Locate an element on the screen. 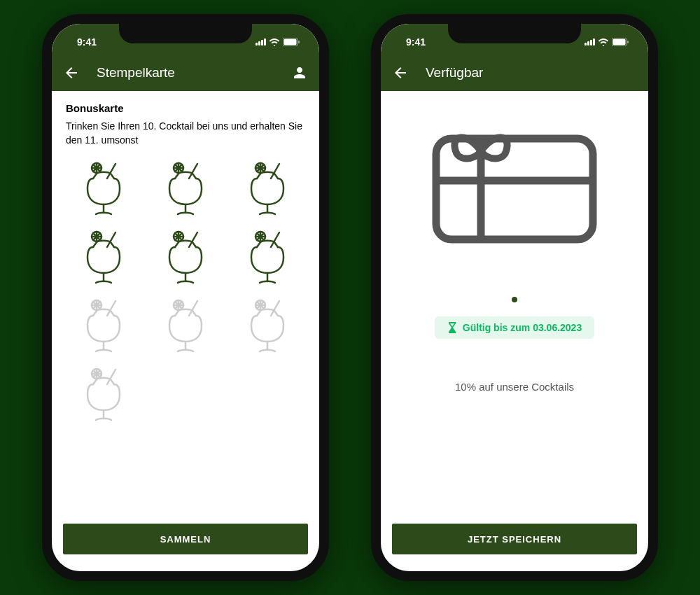 This screenshot has height=595, width=700. save-button: JETZT SPEICHERN is located at coordinates (514, 539).